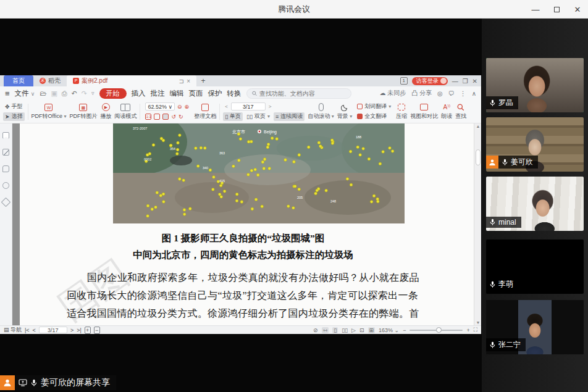 The image size is (588, 392). What do you see at coordinates (345, 111) in the screenshot?
I see `background-button: 背景 ▾` at bounding box center [345, 111].